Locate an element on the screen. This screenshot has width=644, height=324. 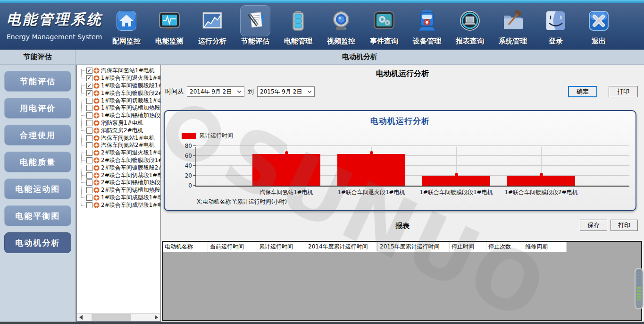
nav-item-battery: 电能管理 is located at coordinates (298, 26).